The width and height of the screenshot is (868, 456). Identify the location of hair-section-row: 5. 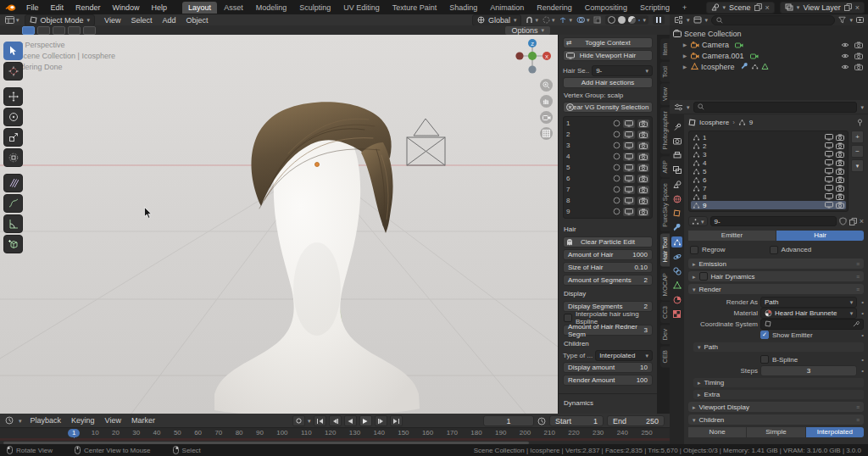
(608, 168).